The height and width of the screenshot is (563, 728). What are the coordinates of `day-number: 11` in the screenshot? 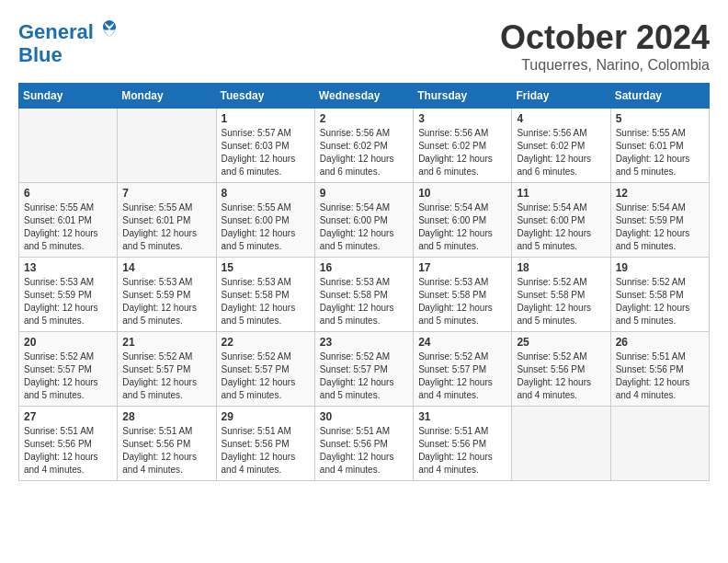 It's located at (561, 193).